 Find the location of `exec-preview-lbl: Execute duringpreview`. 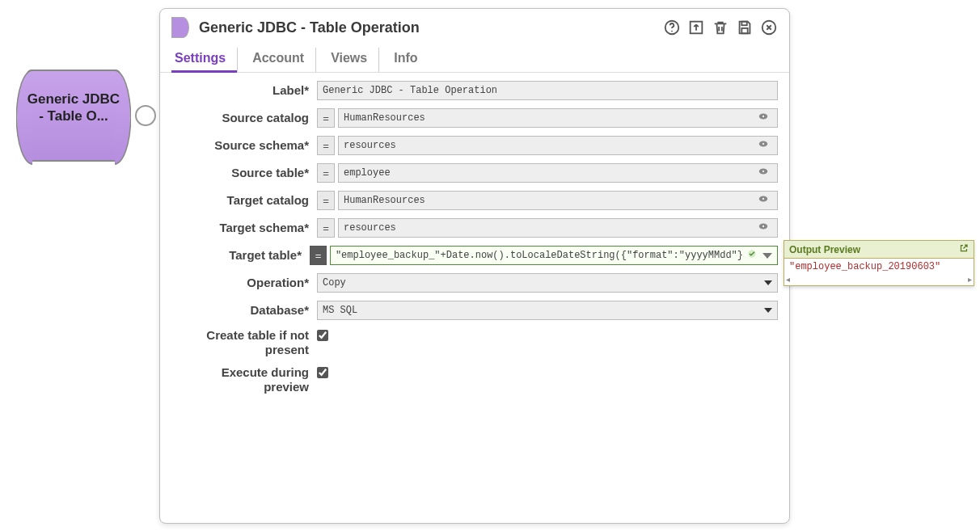

exec-preview-lbl: Execute duringpreview is located at coordinates (244, 380).